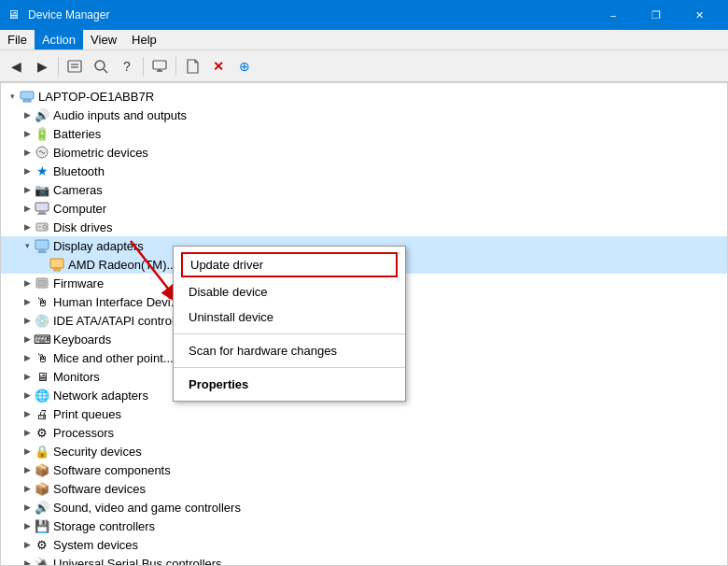  I want to click on toggle-system: ▶, so click(27, 545).